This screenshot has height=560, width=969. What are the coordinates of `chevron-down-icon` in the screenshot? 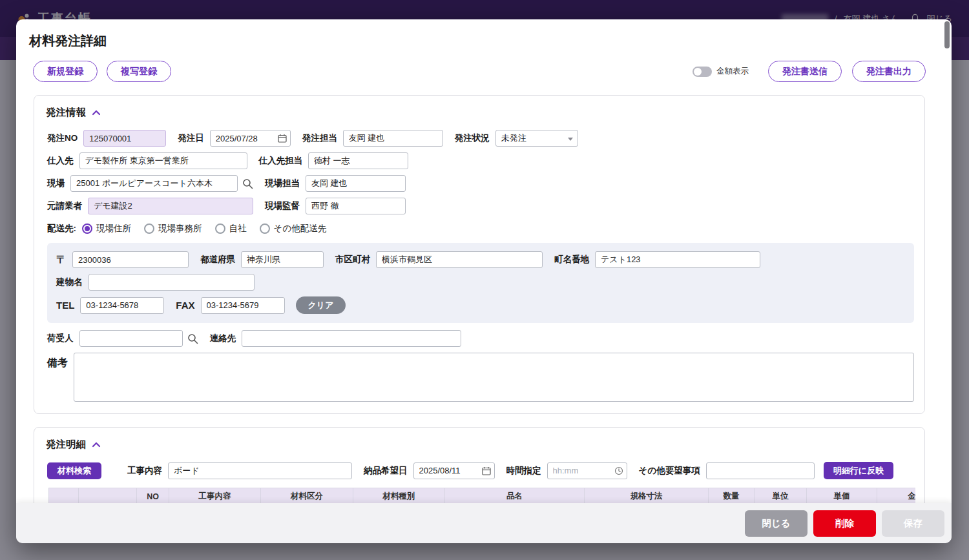 It's located at (570, 140).